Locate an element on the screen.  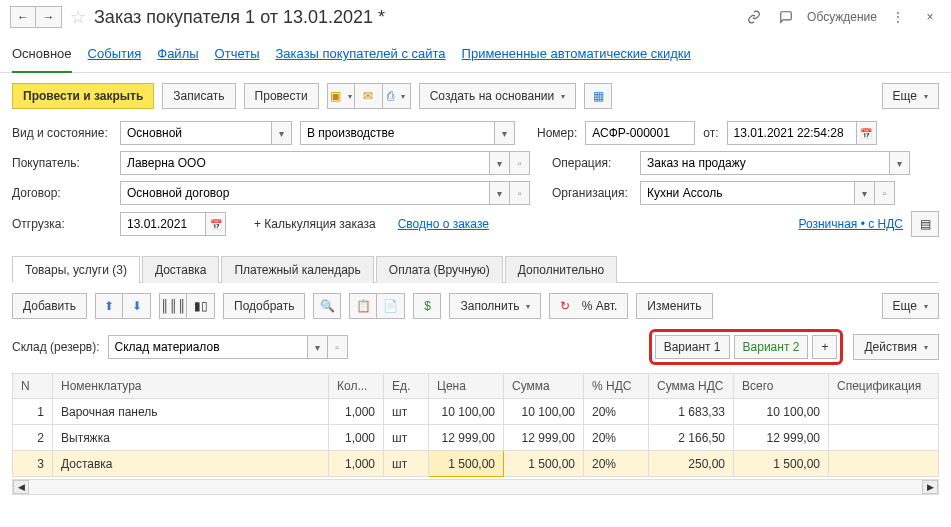
warehouse-input is located at coordinates (208, 347).